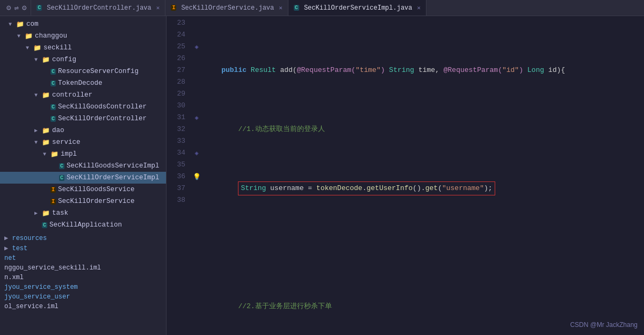  What do you see at coordinates (296, 8) in the screenshot?
I see `tab-icon-c-2: C` at bounding box center [296, 8].